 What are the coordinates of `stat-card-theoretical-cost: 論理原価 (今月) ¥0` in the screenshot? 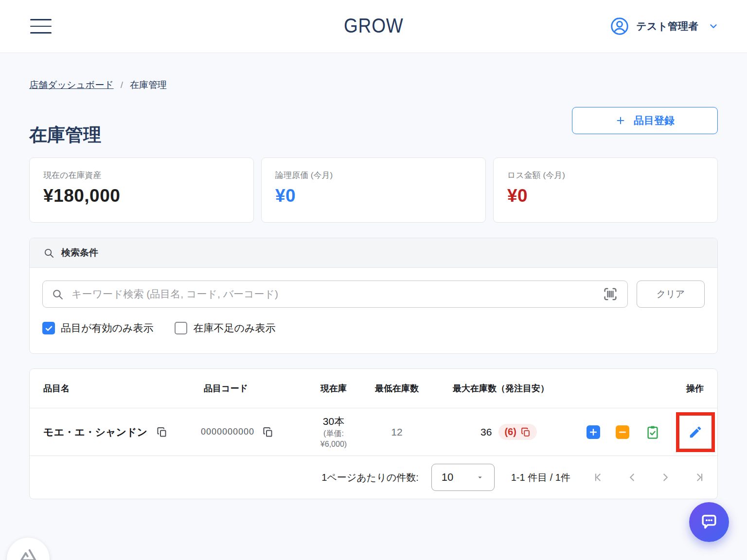 It's located at (374, 190).